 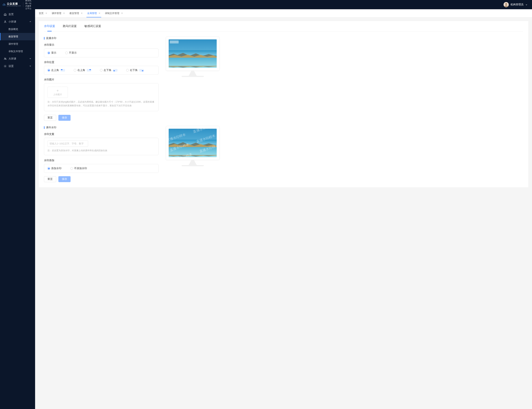 What do you see at coordinates (93, 26) in the screenshot?
I see `inner-tab-sensitive: 敏感词汇设置` at bounding box center [93, 26].